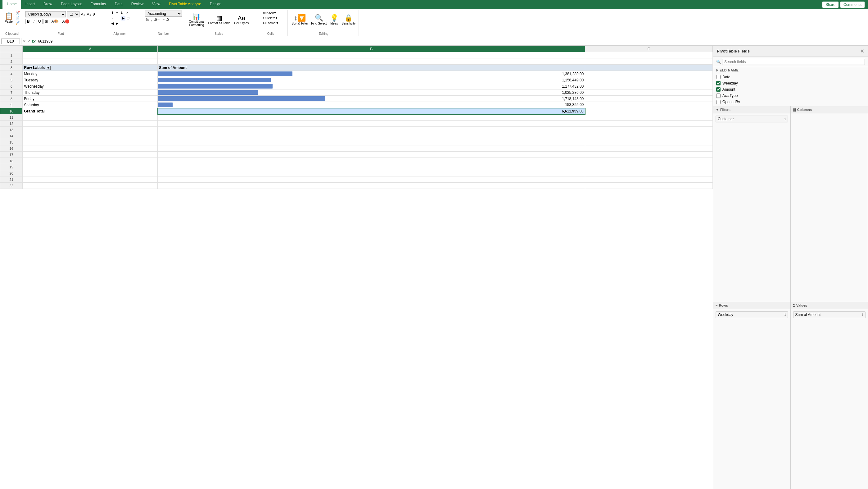 This screenshot has height=489, width=868. What do you see at coordinates (371, 173) in the screenshot?
I see `cell-b20` at bounding box center [371, 173].